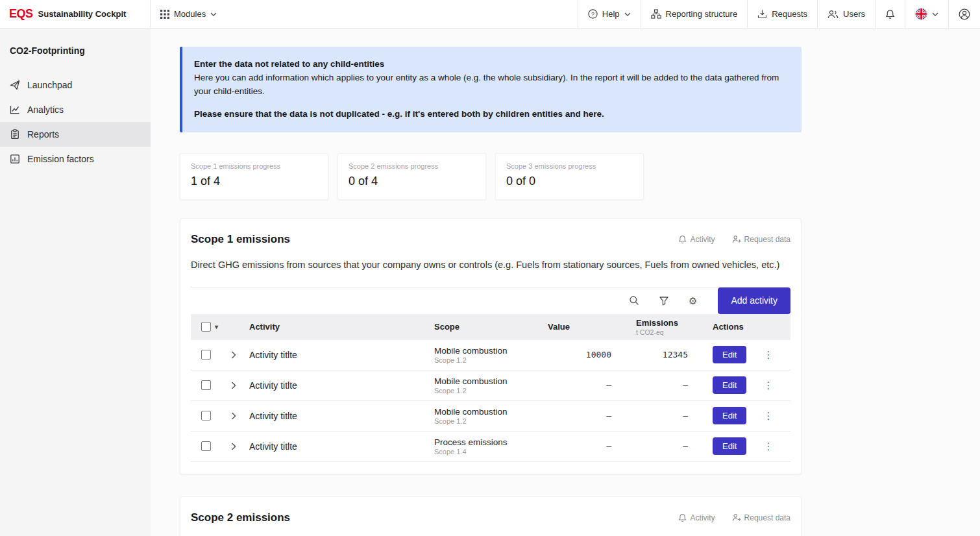 The width and height of the screenshot is (980, 536). I want to click on value-cell: 10000, so click(589, 354).